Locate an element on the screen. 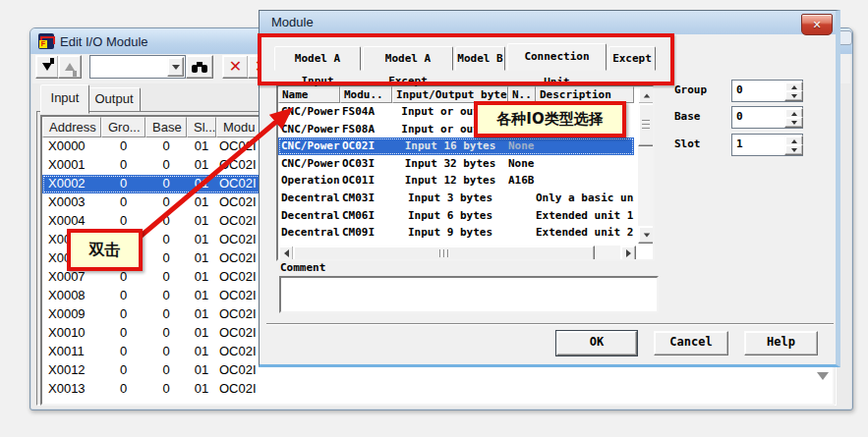 This screenshot has height=437, width=868. cell: X0002 is located at coordinates (72, 185).